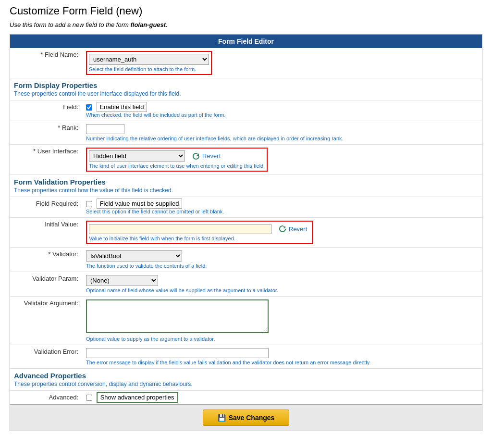 The image size is (492, 448). Describe the element at coordinates (177, 316) in the screenshot. I see `validator-argument-textarea` at that location.